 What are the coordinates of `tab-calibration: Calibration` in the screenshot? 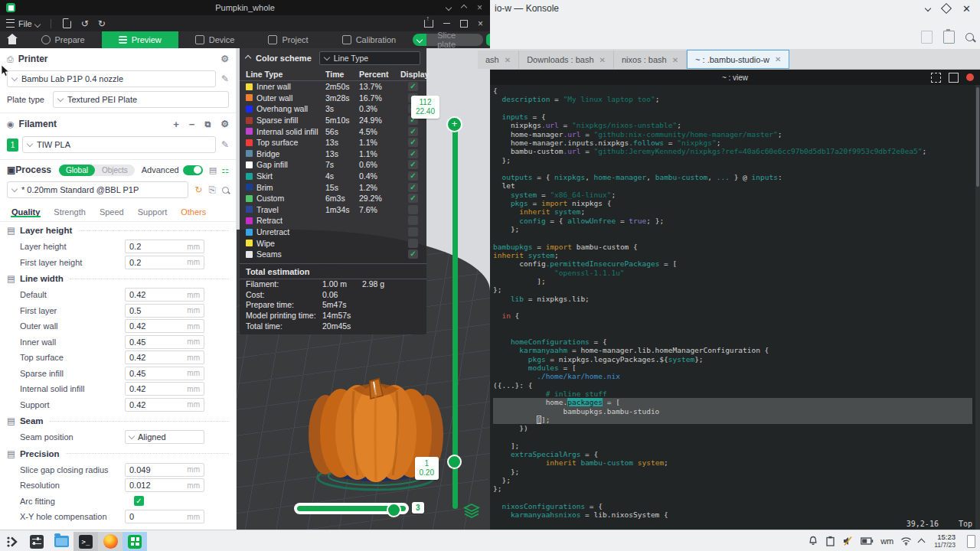 It's located at (369, 40).